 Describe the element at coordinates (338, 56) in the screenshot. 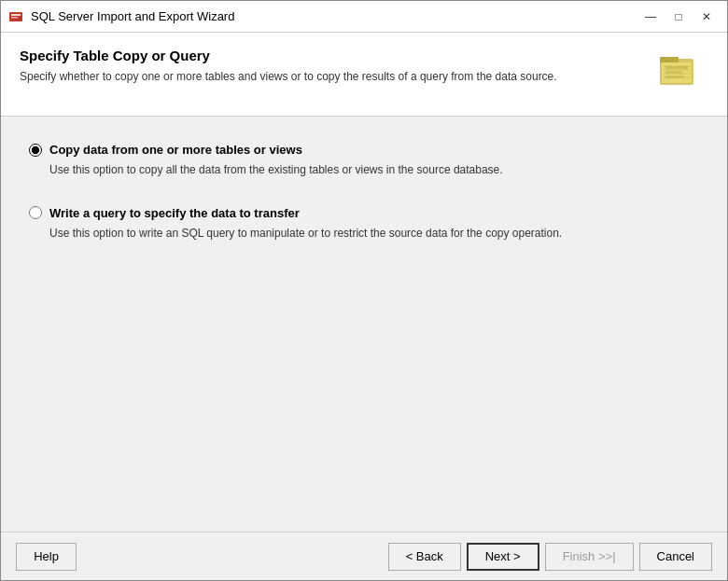

I see `header-title: Specify Table Copy or Query` at that location.